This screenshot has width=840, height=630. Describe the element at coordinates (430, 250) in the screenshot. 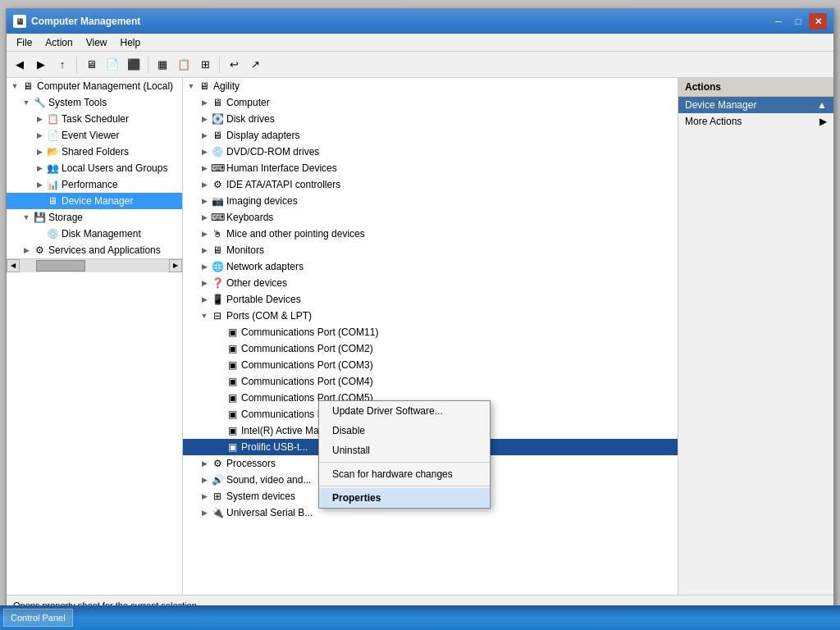

I see `device-monitors: ▶ 🖥 Monitors` at that location.